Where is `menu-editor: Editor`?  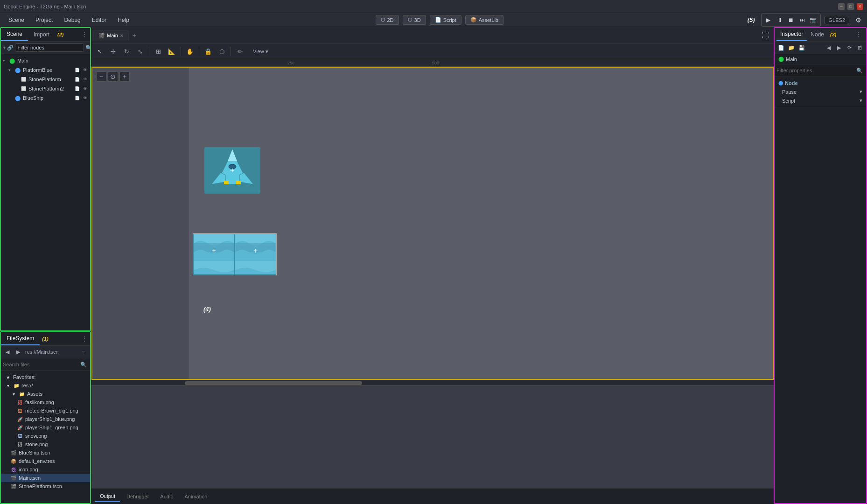 menu-editor: Editor is located at coordinates (99, 20).